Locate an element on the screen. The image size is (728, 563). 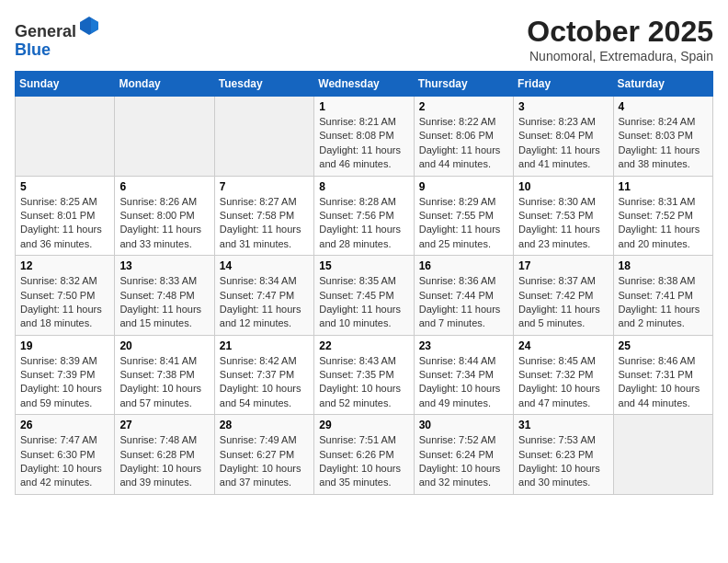
day-info: Sunrise: 8:22 AM Sunset: 8:06 PM Dayligh… is located at coordinates (463, 144).